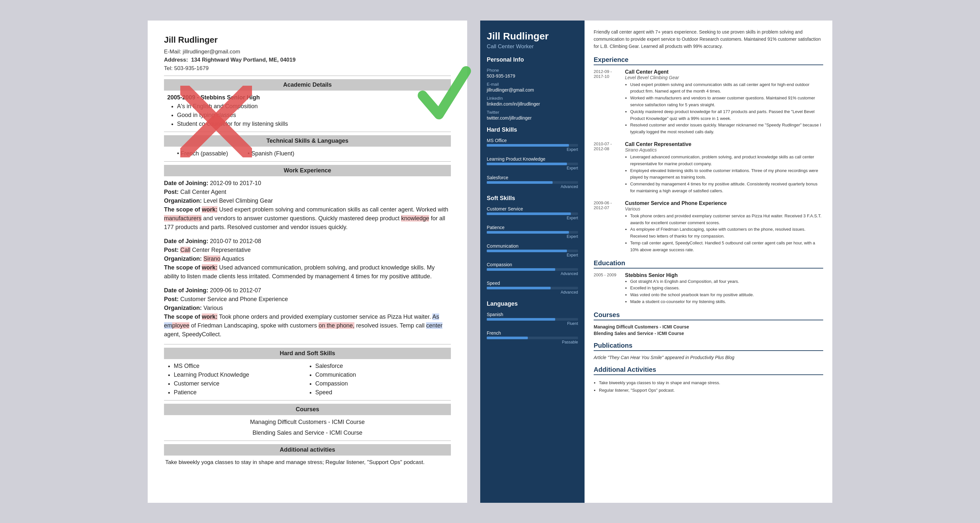  Describe the element at coordinates (307, 259) in the screenshot. I see `work-org-2: Organization: Sirano Aquatics` at that location.